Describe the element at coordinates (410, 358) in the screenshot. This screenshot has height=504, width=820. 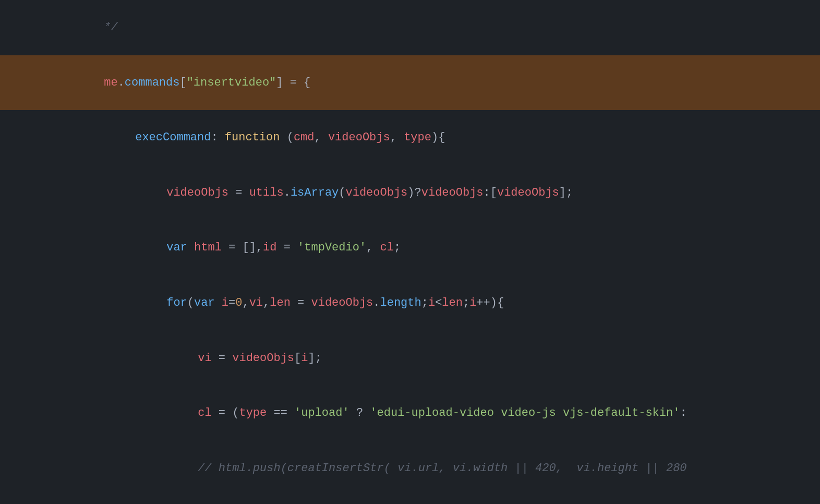
I see `code-line-7: vi = videoObjs[i];` at that location.